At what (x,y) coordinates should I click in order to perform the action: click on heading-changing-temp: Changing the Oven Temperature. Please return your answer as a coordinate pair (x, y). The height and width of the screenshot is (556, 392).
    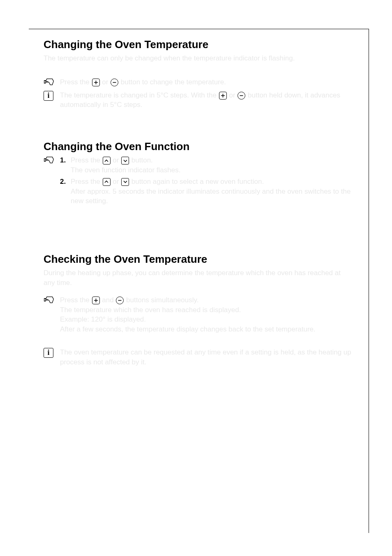
    Looking at the image, I should click on (199, 44).